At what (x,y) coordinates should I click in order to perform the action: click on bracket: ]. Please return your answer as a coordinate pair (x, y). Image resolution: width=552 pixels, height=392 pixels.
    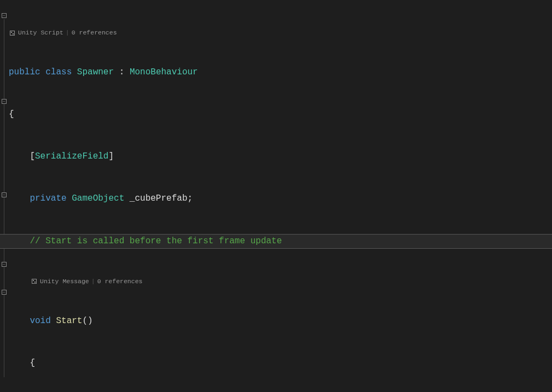
    Looking at the image, I should click on (111, 156).